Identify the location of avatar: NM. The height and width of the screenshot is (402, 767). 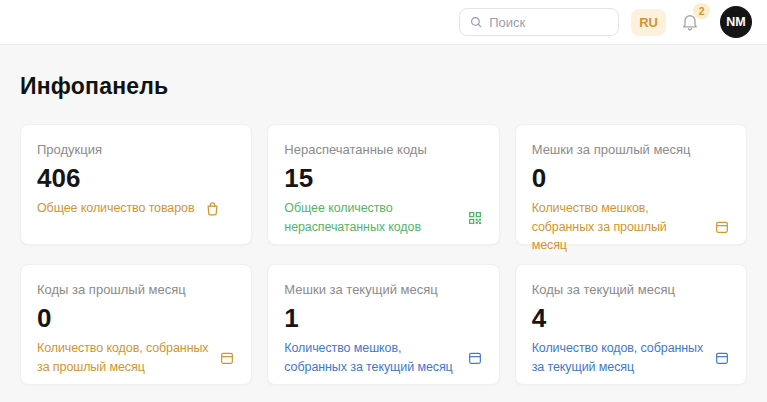
(736, 22).